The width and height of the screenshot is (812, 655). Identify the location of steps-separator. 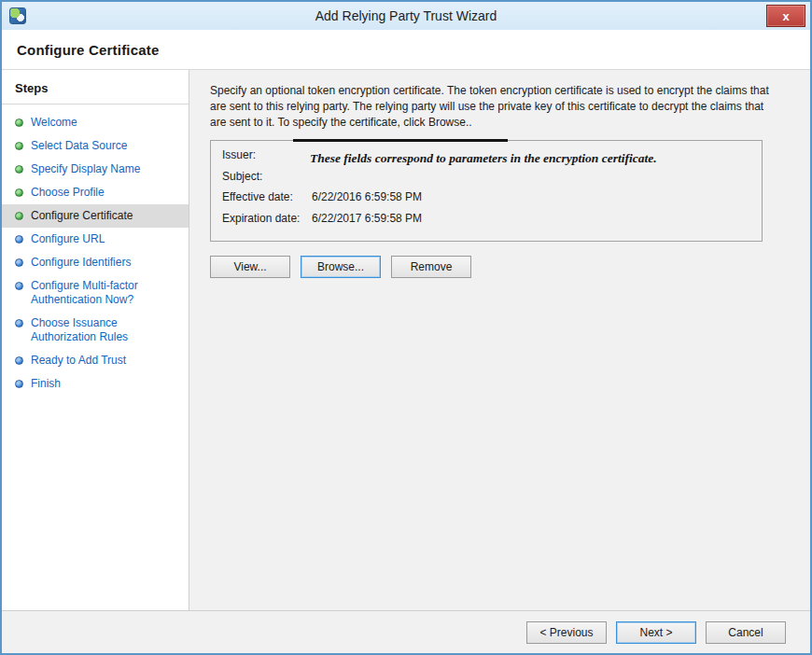
(95, 105).